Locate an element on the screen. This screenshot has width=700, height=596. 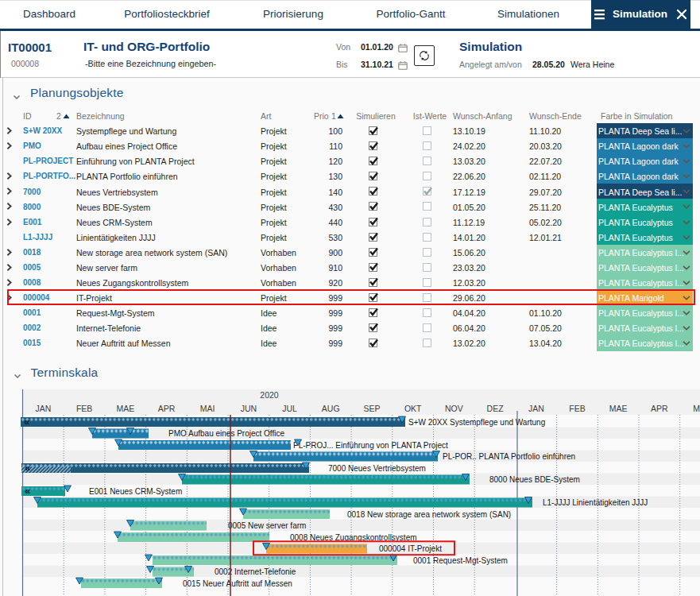
svg-text: 7000 Neues Vertriebsystem is located at coordinates (377, 469).